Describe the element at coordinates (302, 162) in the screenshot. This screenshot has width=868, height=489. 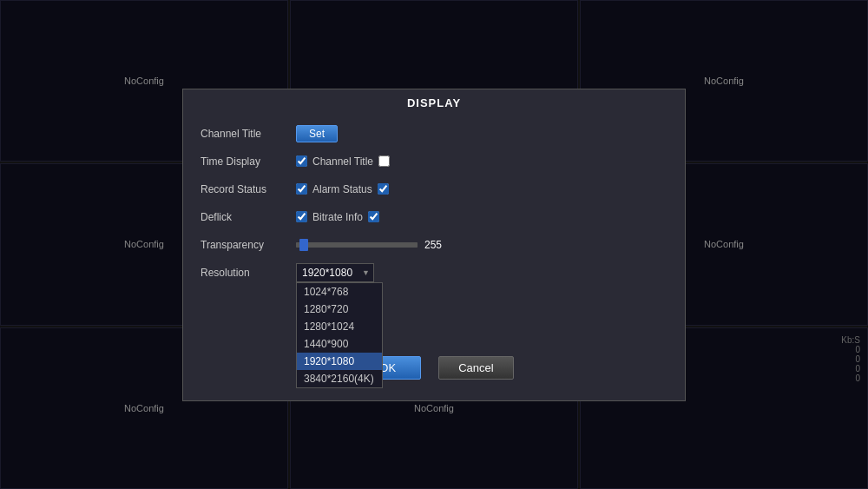
I see `time-display-checkbox1` at that location.